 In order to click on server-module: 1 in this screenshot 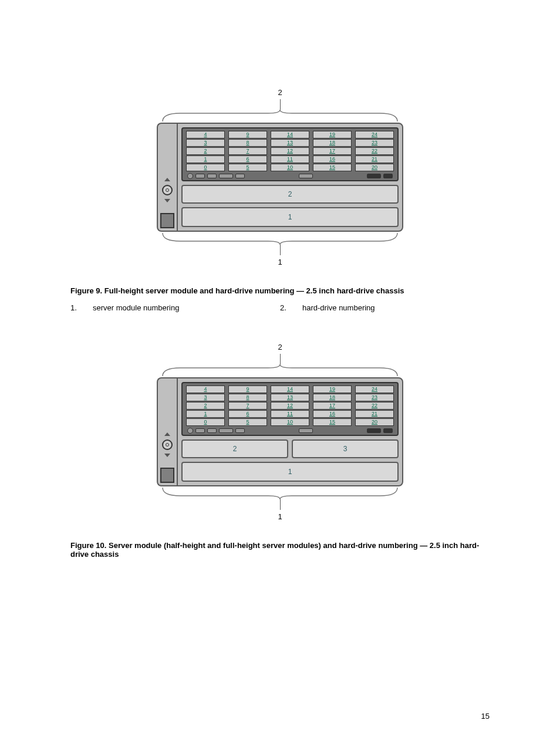, I will do `click(290, 472)`.